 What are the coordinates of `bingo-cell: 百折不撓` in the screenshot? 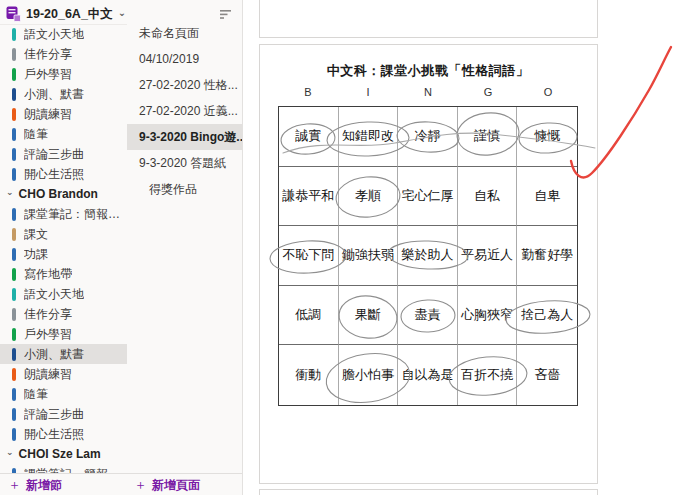 It's located at (488, 375).